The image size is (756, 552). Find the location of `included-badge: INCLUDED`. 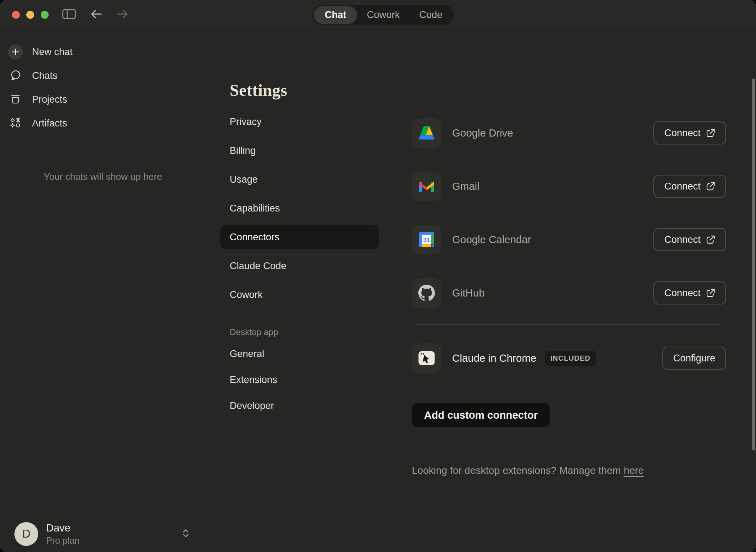

included-badge: INCLUDED is located at coordinates (570, 358).